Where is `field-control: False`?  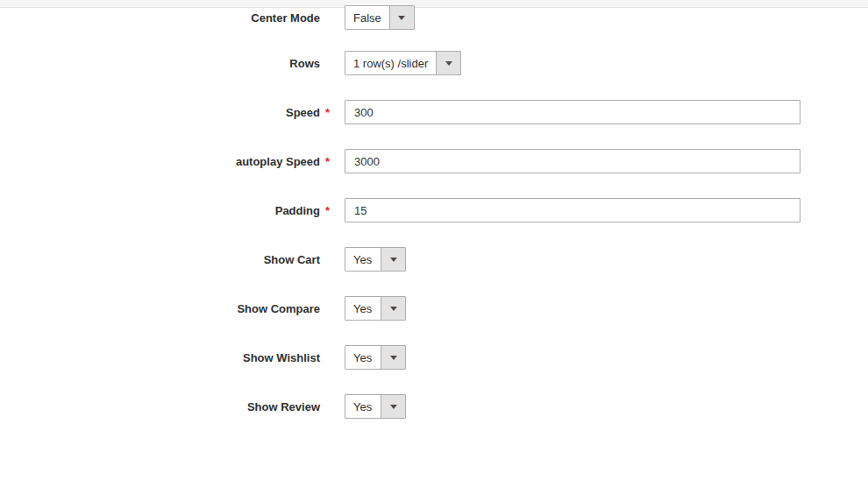
field-control: False is located at coordinates (380, 21).